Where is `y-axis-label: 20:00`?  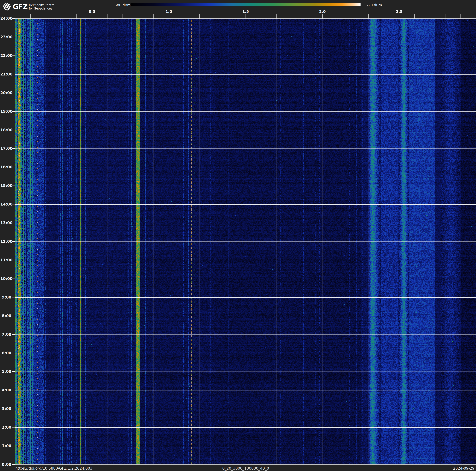 y-axis-label: 20:00 is located at coordinates (6, 93).